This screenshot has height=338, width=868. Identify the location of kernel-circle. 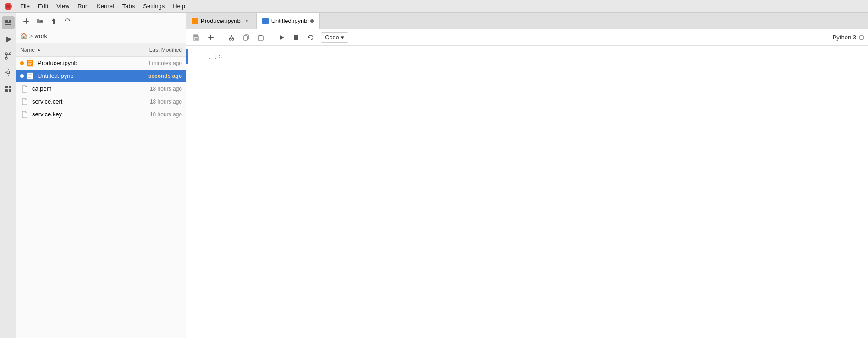
(862, 38).